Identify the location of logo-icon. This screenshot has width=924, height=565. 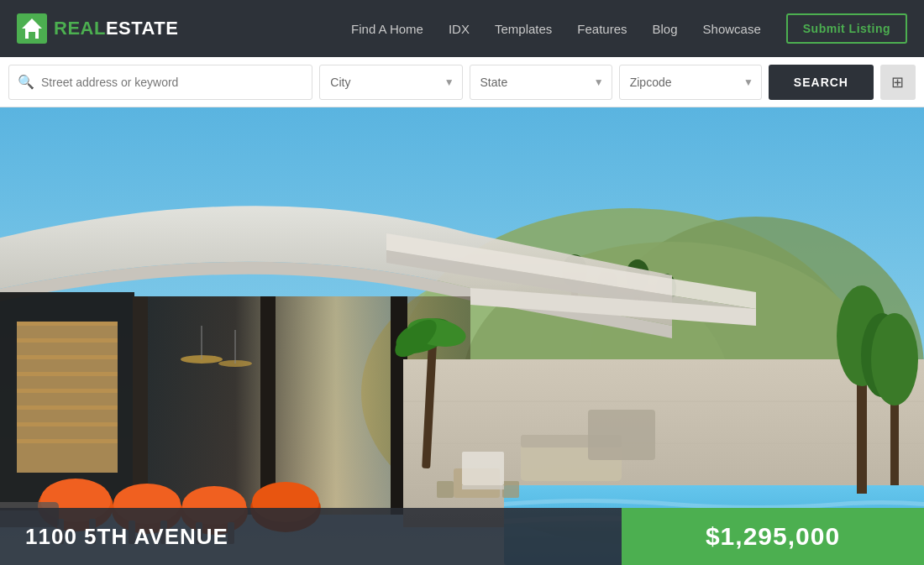
(32, 29).